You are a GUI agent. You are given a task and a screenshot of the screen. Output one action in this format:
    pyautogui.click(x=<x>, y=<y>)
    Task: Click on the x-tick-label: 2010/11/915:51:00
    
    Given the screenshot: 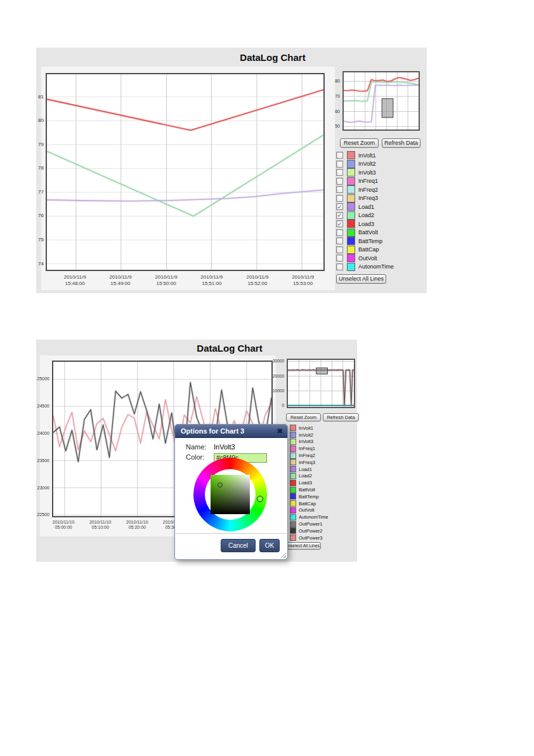 What is the action you would take?
    pyautogui.click(x=212, y=281)
    